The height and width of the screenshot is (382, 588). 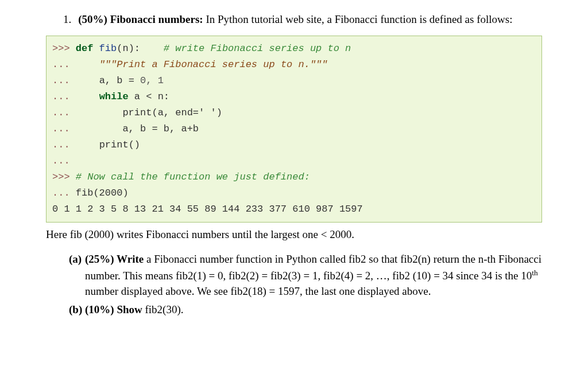 What do you see at coordinates (257, 48) in the screenshot?
I see `code-comment: # write Fibonacci series up to n` at bounding box center [257, 48].